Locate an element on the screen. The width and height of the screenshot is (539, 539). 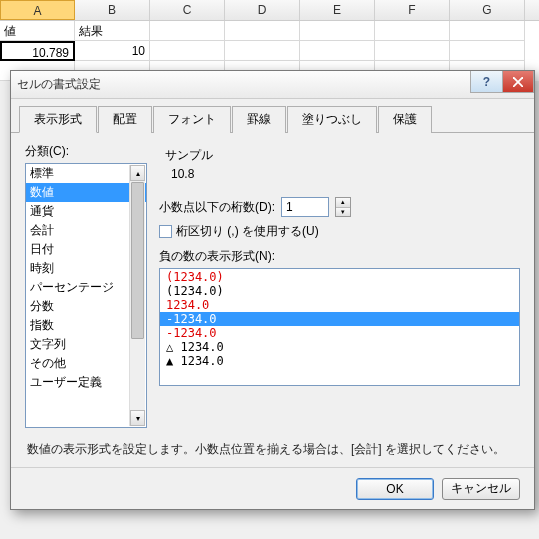
scroll-thumb is located at coordinates (138, 260).